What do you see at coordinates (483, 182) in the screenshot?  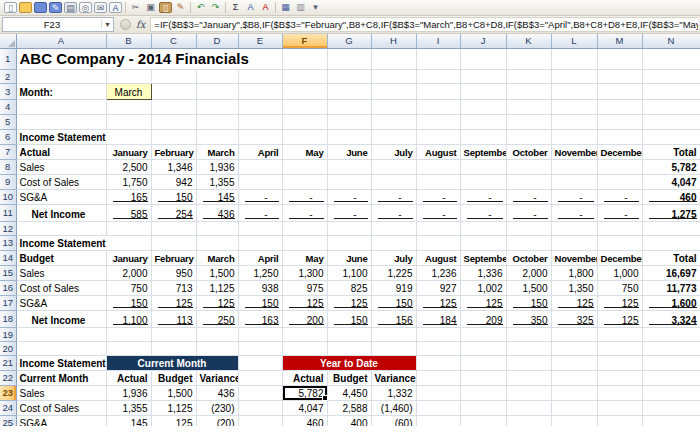 I see `cell-J9` at bounding box center [483, 182].